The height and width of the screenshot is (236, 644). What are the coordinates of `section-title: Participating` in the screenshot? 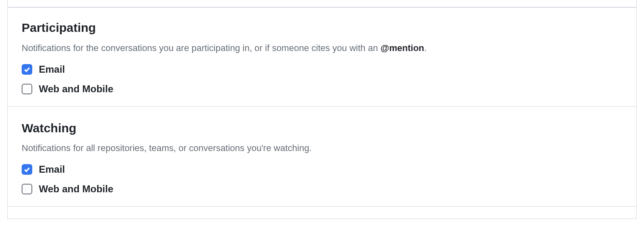 It's located at (322, 28).